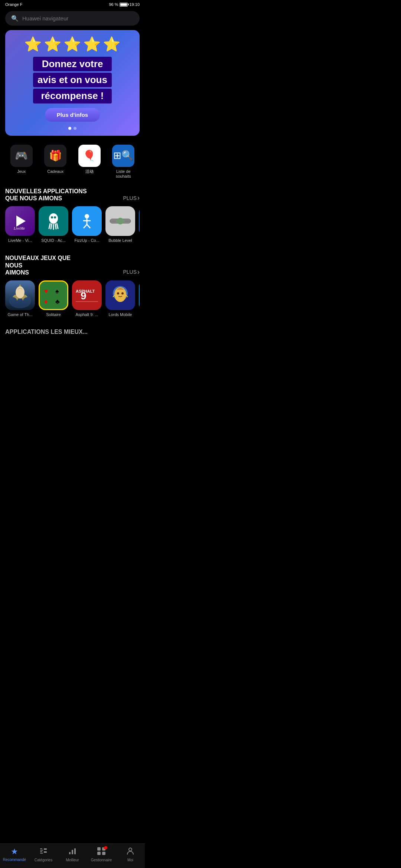 This screenshot has height=868, width=401. Describe the element at coordinates (72, 226) in the screenshot. I see `new-apps-row: LiveMe LiveMe - Vi...` at that location.